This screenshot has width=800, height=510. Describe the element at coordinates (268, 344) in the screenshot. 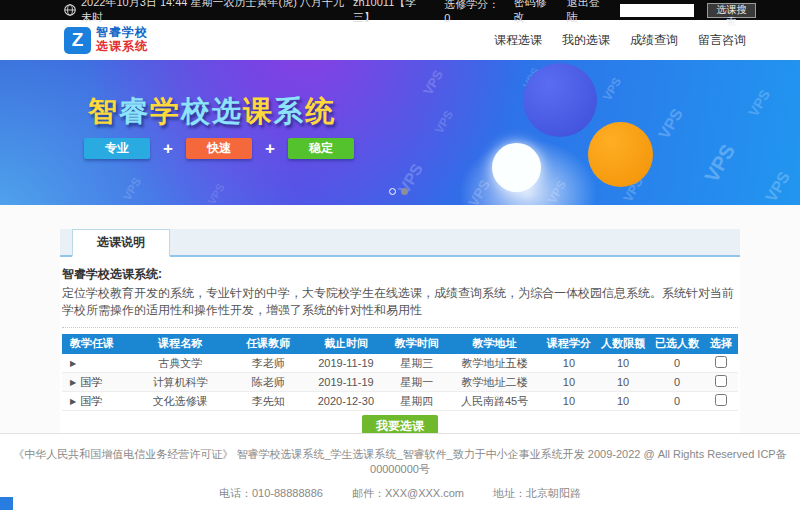

I see `col-header-teacher: 任课教师` at that location.